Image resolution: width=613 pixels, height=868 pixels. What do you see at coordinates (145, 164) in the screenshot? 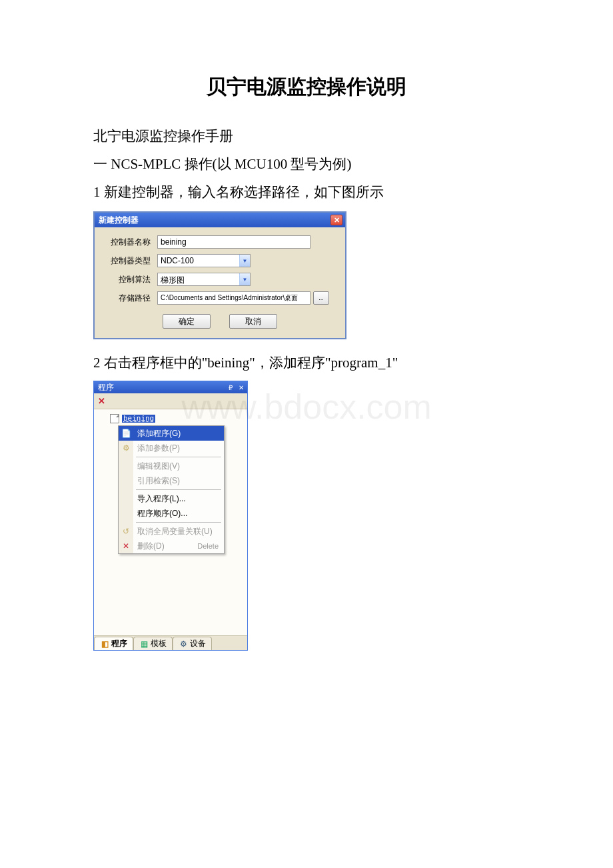
I see `text-fragment: NCS-MPLC` at bounding box center [145, 164].